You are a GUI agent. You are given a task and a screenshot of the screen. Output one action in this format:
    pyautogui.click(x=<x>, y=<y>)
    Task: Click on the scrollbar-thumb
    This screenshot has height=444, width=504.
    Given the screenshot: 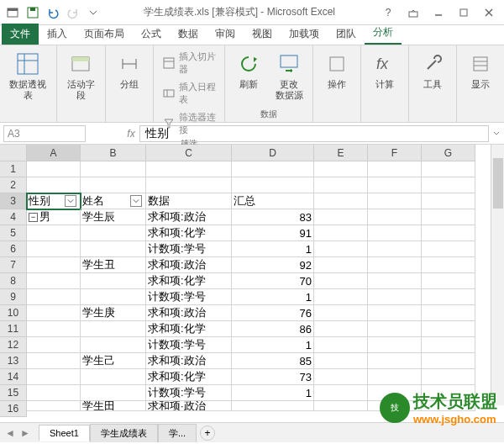 What is the action you would take?
    pyautogui.click(x=498, y=183)
    